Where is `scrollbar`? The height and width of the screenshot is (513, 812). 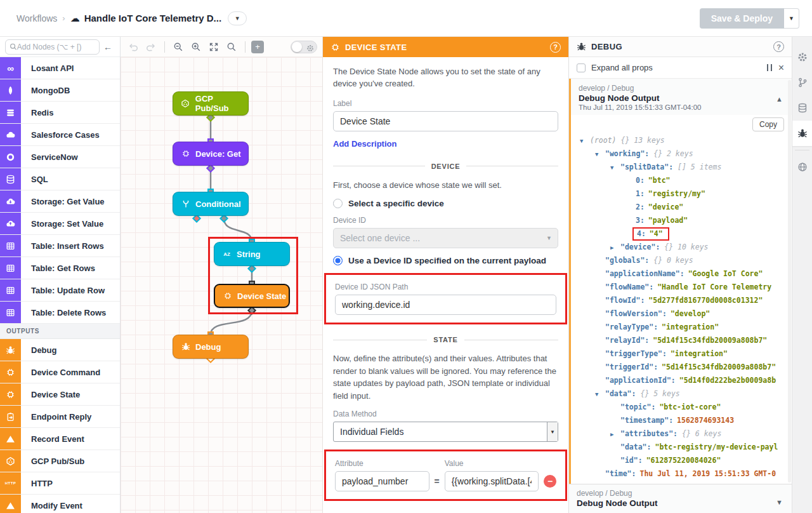
scrollbar is located at coordinates (789, 281).